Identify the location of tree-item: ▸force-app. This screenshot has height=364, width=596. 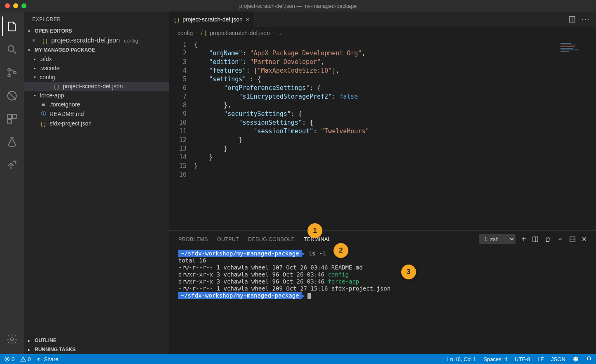
(97, 95).